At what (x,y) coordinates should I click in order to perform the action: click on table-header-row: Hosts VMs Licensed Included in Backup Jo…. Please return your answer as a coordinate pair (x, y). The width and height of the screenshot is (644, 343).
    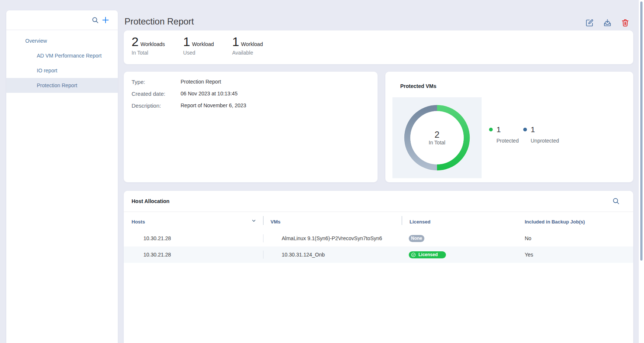
    Looking at the image, I should click on (378, 220).